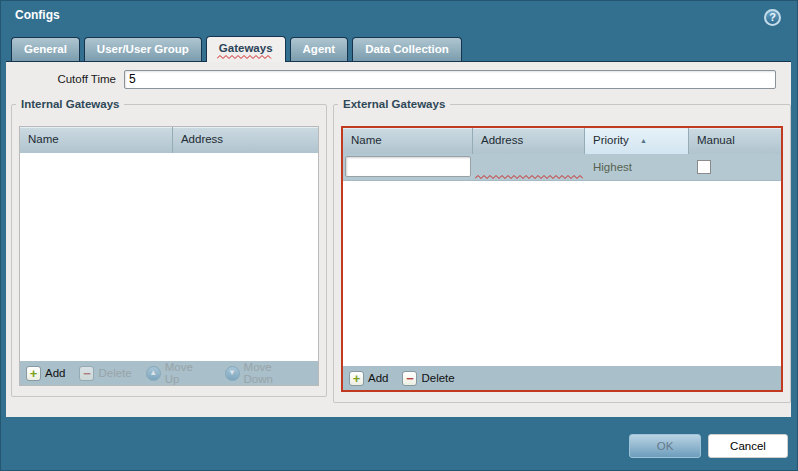  What do you see at coordinates (704, 167) in the screenshot?
I see `manual-checkbox` at bounding box center [704, 167].